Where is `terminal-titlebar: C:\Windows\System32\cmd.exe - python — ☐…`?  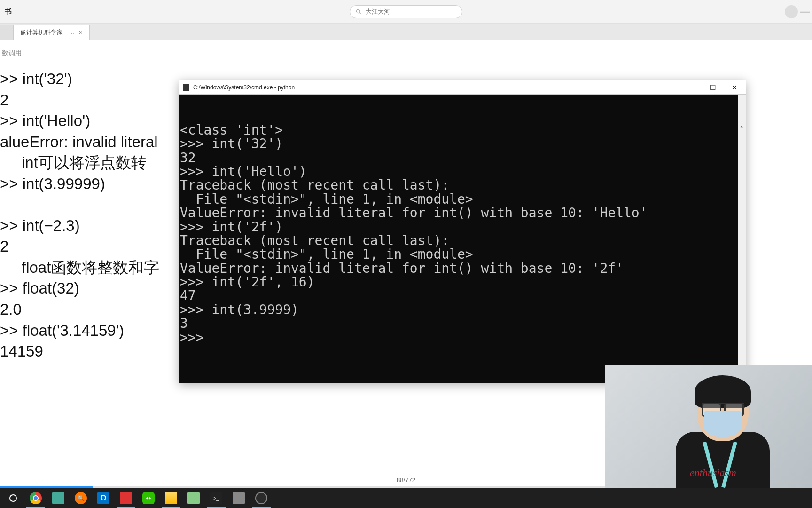
terminal-titlebar: C:\Windows\System32\cmd.exe - python — ☐… is located at coordinates (462, 87).